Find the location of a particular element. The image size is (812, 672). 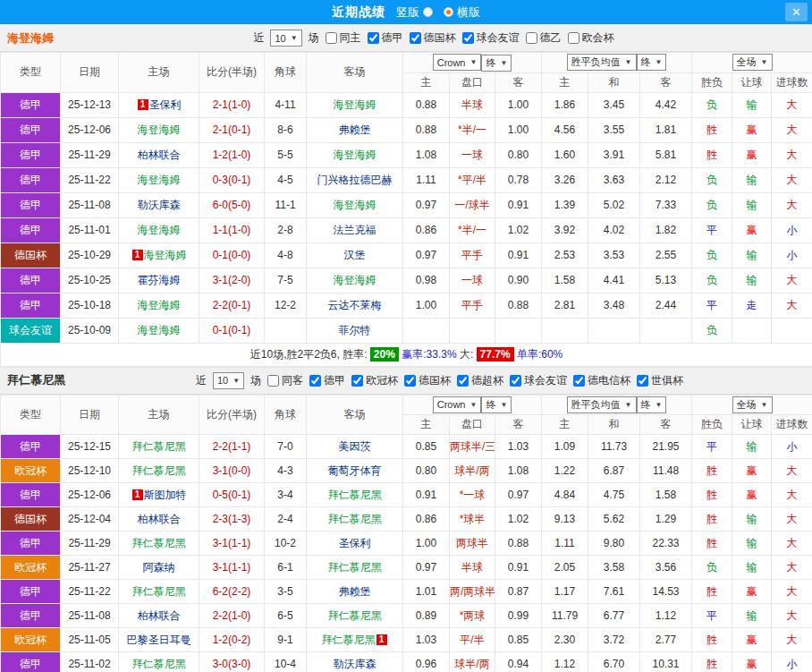

team-link: 斯图加特 is located at coordinates (165, 495).